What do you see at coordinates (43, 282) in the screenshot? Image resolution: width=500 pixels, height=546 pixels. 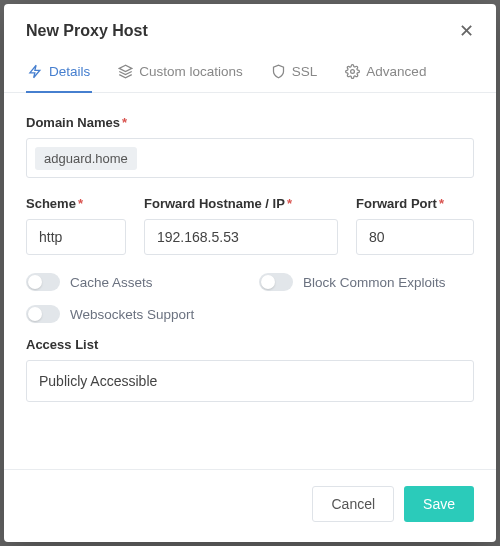 I see `cache-assets-toggle` at bounding box center [43, 282].